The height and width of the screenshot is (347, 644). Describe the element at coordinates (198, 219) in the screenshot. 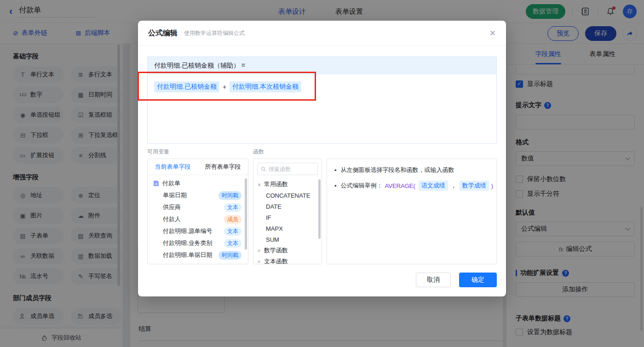

I see `variable-row: 付款人 成员` at that location.